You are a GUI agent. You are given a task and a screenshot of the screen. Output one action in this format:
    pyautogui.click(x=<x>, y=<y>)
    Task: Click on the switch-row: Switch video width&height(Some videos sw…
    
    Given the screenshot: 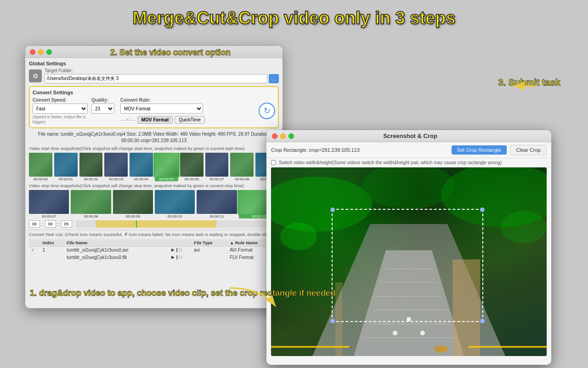 What is the action you would take?
    pyautogui.click(x=409, y=163)
    